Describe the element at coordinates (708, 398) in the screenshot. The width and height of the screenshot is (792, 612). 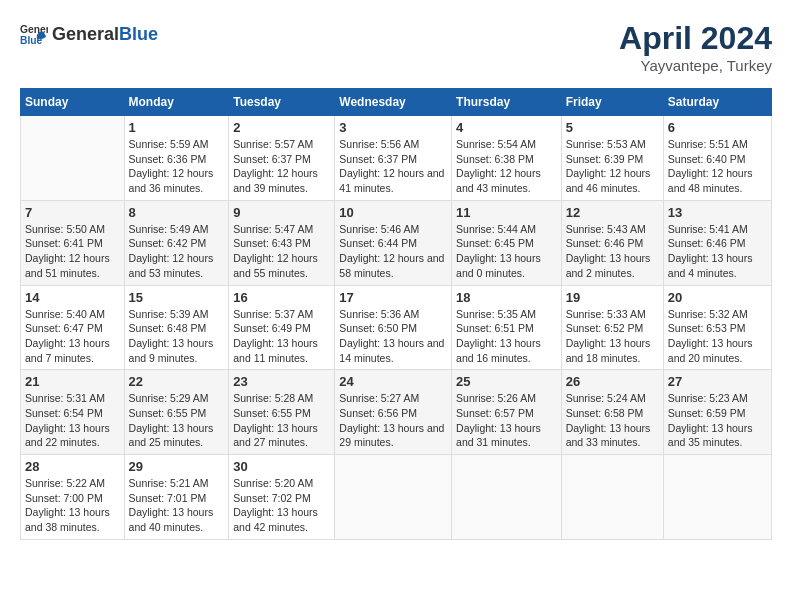
I see `cell-sunrise: Sunrise: 5:23 AM` at that location.